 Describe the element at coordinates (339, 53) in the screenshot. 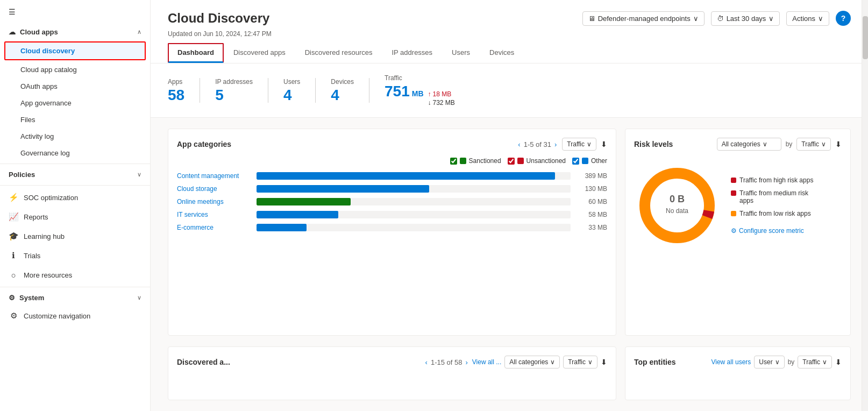

I see `tab-discovered-resources: Discovered resources` at that location.